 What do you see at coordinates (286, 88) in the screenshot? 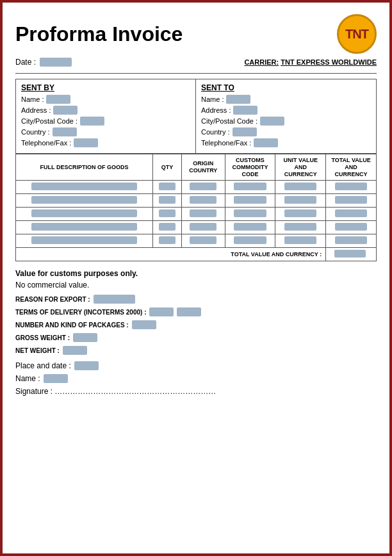
I see `sent-to-heading: SENT TO` at bounding box center [286, 88].